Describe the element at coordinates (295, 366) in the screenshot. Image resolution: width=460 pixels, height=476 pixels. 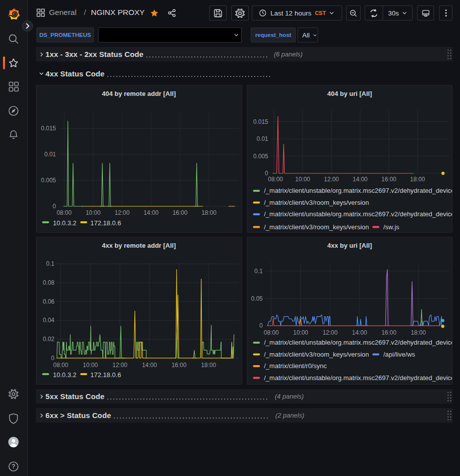
I see `svg-text: /_matrix/client/r0/sync` at that location.